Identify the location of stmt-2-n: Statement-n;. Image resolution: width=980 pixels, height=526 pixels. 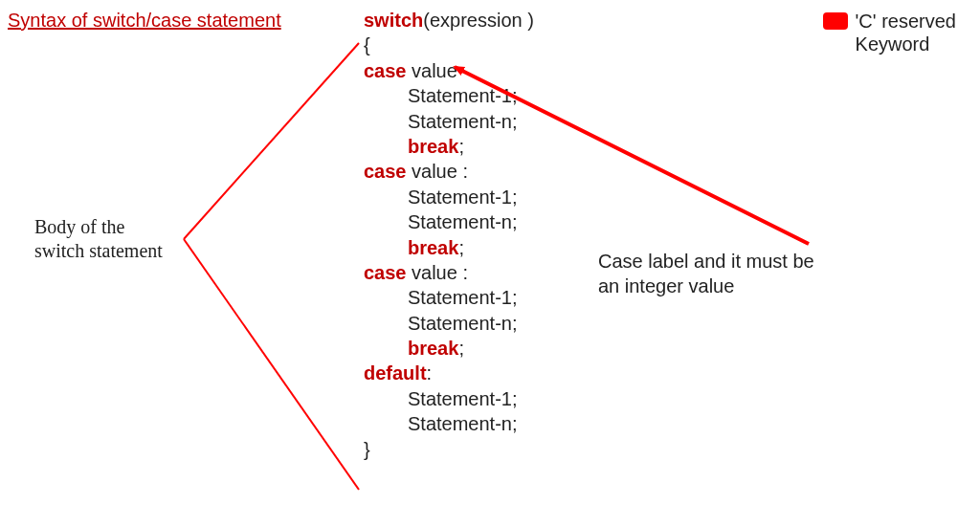
(463, 222).